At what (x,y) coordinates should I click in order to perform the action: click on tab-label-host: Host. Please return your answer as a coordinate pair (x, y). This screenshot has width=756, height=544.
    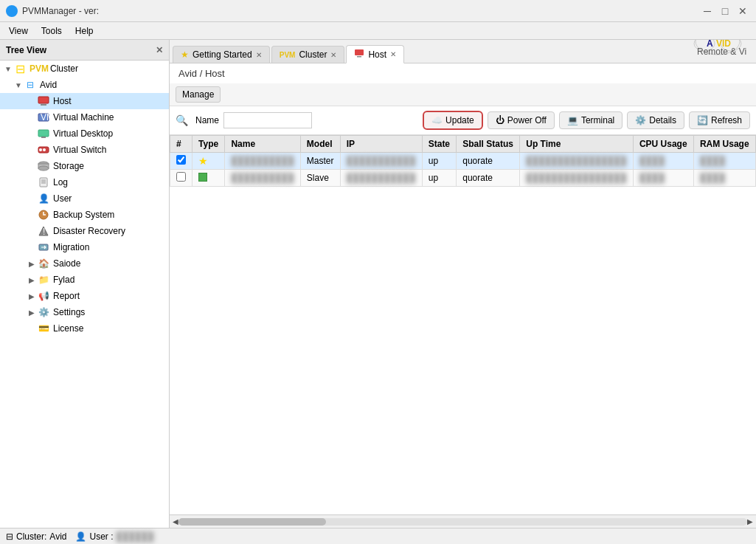
    Looking at the image, I should click on (378, 55).